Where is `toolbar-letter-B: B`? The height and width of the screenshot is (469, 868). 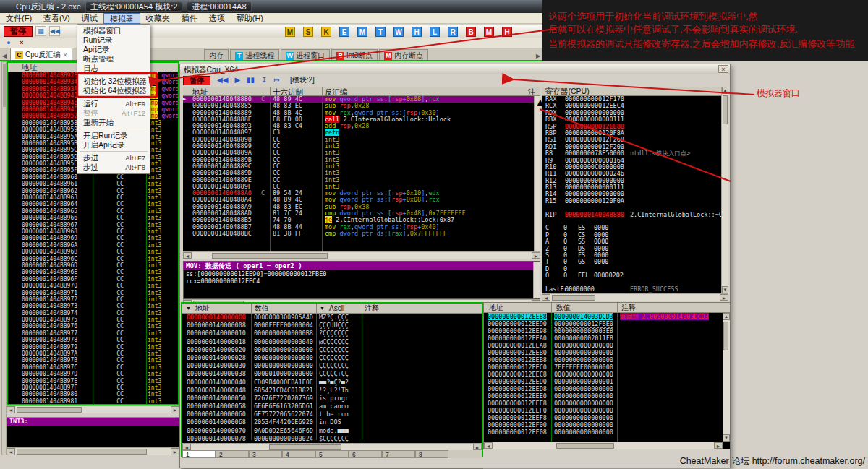 toolbar-letter-B: B is located at coordinates (471, 32).